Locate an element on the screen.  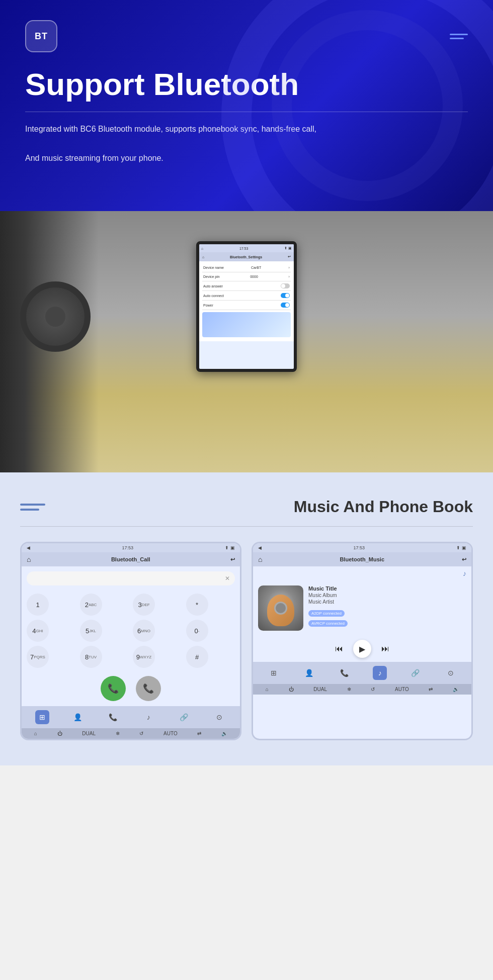
call-back-icon: ↩ is located at coordinates (232, 560).